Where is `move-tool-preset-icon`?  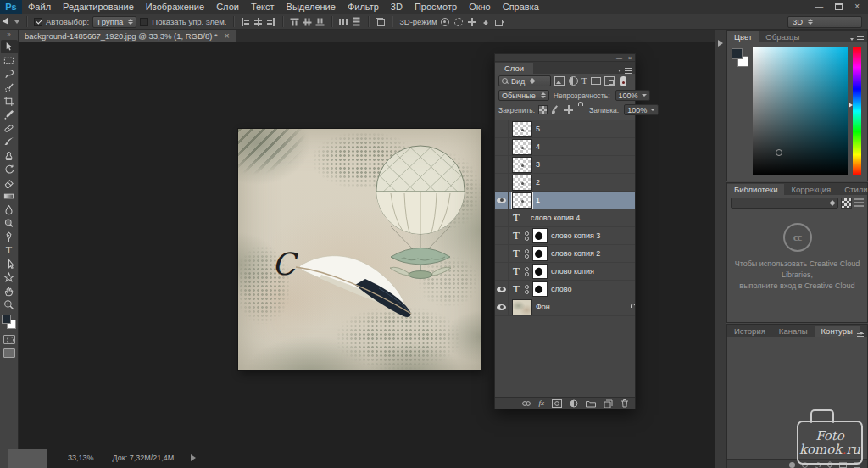
move-tool-preset-icon is located at coordinates (8, 23).